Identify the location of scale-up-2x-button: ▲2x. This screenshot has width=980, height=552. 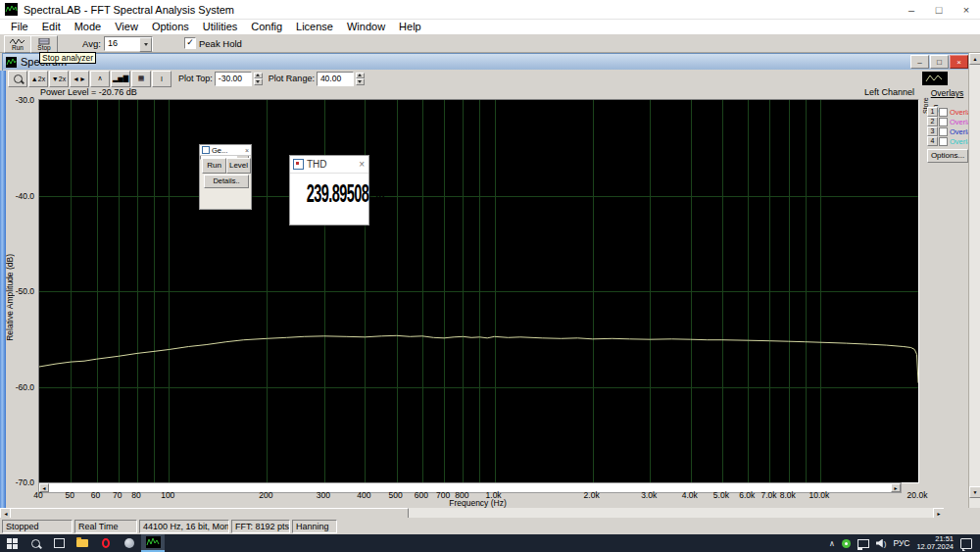
(38, 78).